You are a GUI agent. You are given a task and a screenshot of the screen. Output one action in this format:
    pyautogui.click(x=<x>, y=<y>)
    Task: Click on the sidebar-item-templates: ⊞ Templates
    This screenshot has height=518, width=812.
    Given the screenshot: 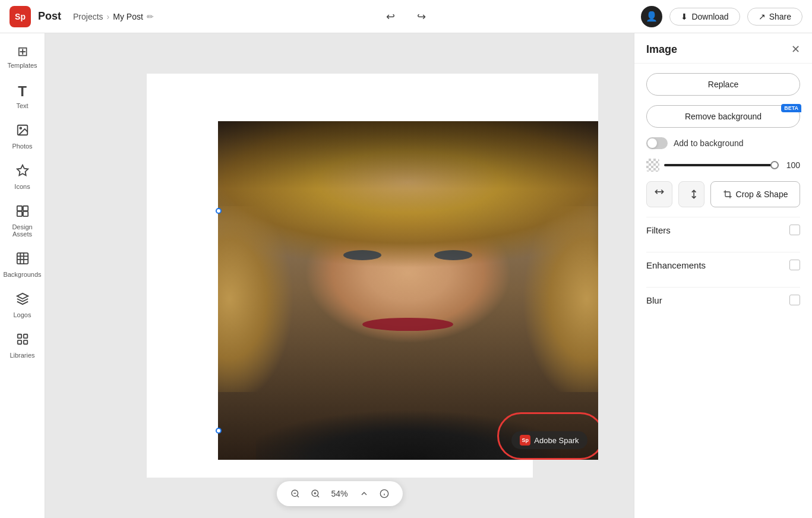 What is the action you would take?
    pyautogui.click(x=23, y=56)
    